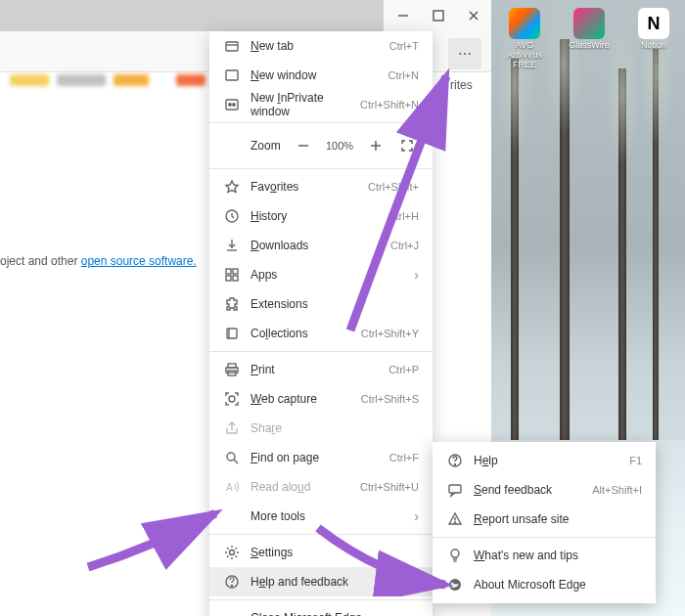  I want to click on submenu-send-feedback: Send feedback Alt+Shift+I, so click(544, 490).